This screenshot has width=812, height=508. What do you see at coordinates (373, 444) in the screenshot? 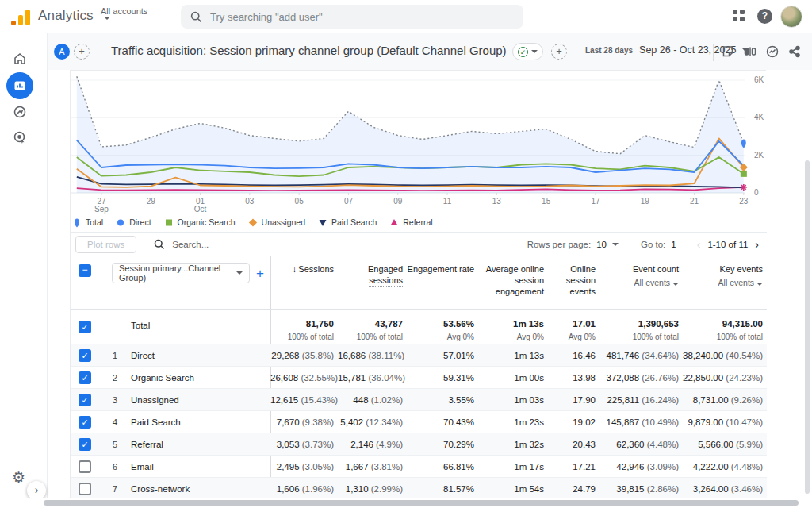
I see `value-cell: 2,146 (4.9%)` at bounding box center [373, 444].